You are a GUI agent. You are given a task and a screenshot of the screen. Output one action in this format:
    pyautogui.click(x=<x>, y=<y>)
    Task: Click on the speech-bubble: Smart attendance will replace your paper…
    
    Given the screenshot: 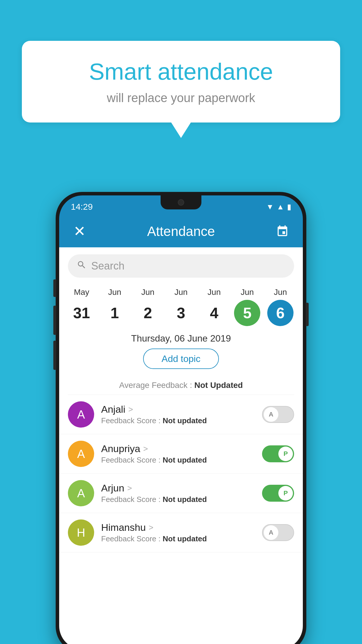 What is the action you would take?
    pyautogui.click(x=181, y=82)
    